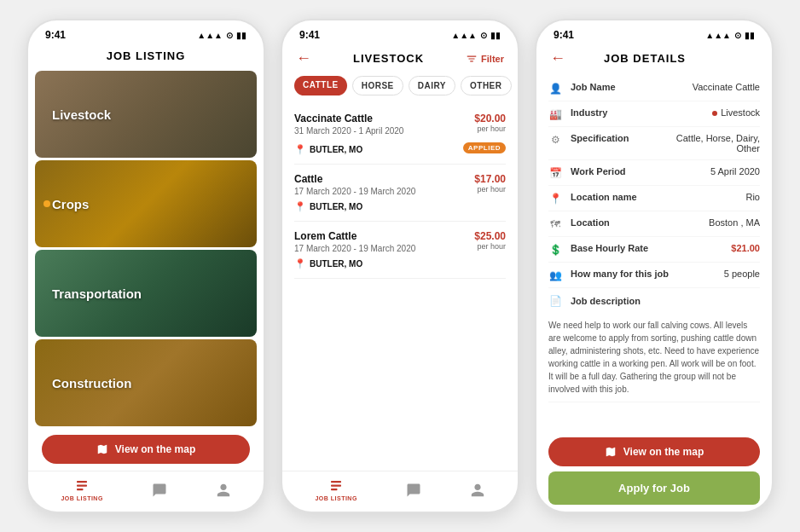 Image resolution: width=800 pixels, height=532 pixels. What do you see at coordinates (555, 140) in the screenshot?
I see `spec-icon: ⚙` at bounding box center [555, 140].